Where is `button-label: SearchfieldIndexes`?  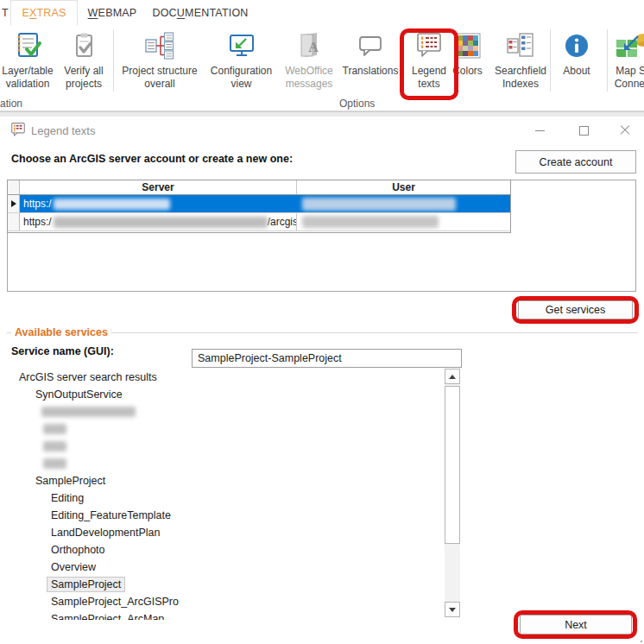
button-label: SearchfieldIndexes is located at coordinates (521, 78).